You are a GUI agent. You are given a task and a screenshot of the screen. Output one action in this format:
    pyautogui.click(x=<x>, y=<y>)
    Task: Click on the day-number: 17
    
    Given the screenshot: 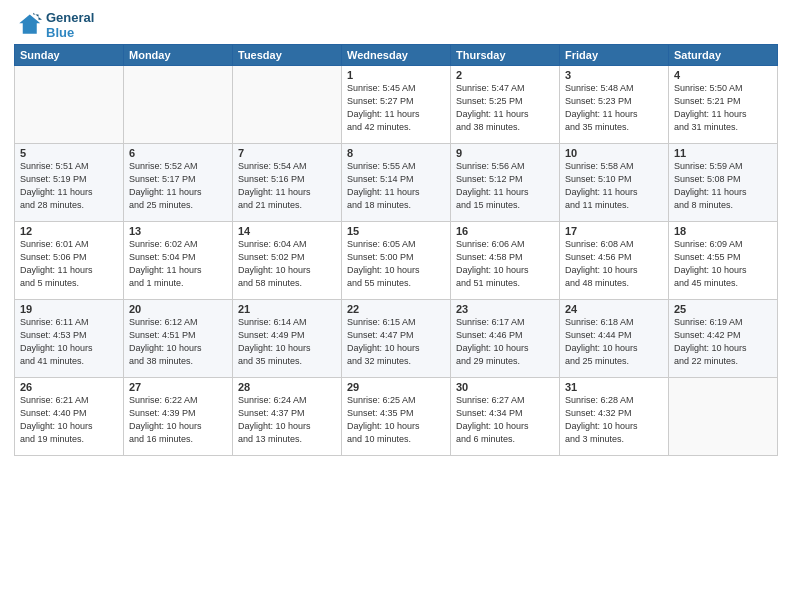 What is the action you would take?
    pyautogui.click(x=614, y=231)
    